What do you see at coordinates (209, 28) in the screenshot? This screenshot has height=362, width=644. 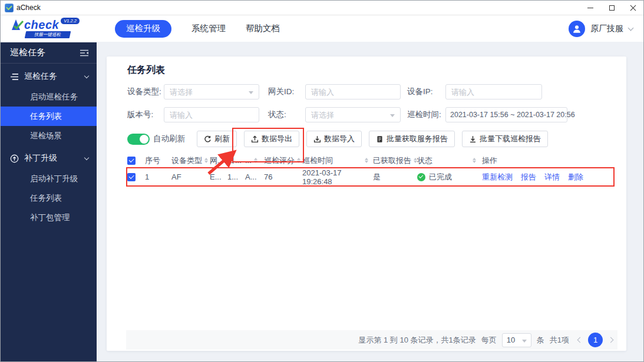 I see `tab-system-management: 系统管理` at bounding box center [209, 28].